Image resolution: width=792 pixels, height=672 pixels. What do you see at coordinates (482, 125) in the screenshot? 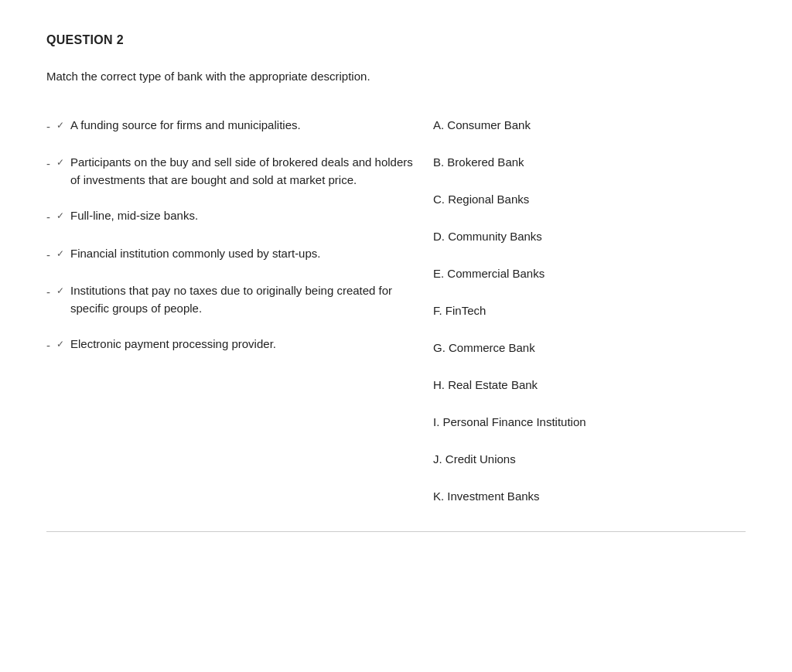
I see `right-item-label: A. Consumer Bank` at bounding box center [482, 125].